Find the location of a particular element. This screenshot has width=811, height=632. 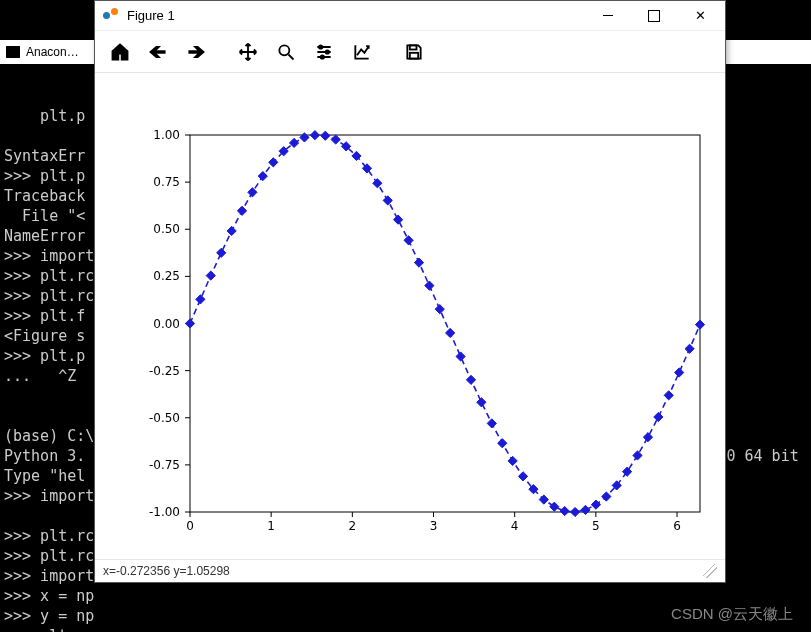

svg-text: 1 is located at coordinates (271, 526).